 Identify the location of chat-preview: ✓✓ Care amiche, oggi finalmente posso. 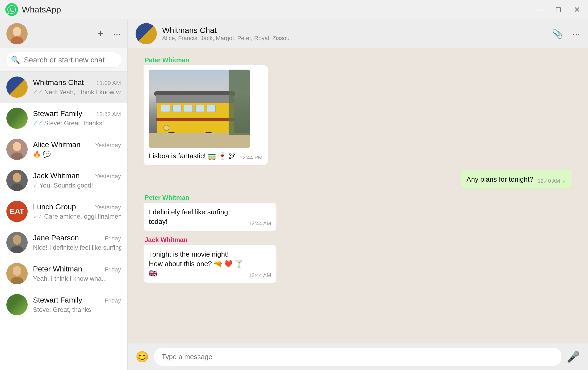
(77, 216).